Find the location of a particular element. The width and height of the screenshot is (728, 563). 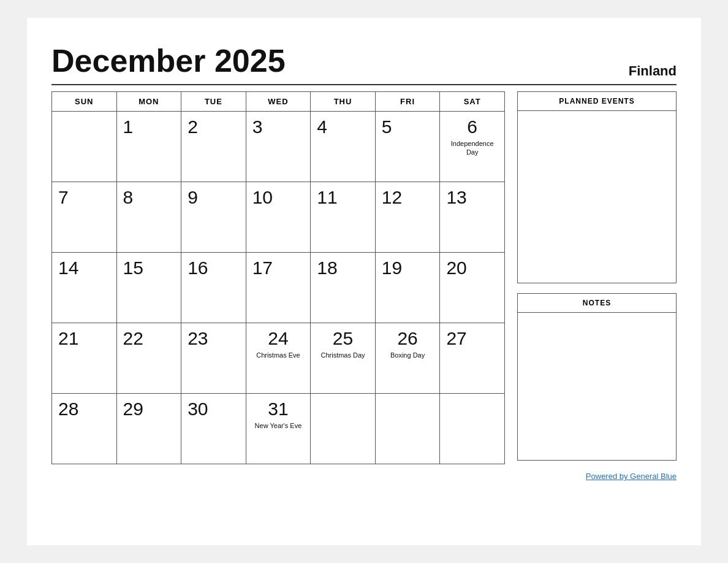

calendar-day-cell: 14 is located at coordinates (85, 288).